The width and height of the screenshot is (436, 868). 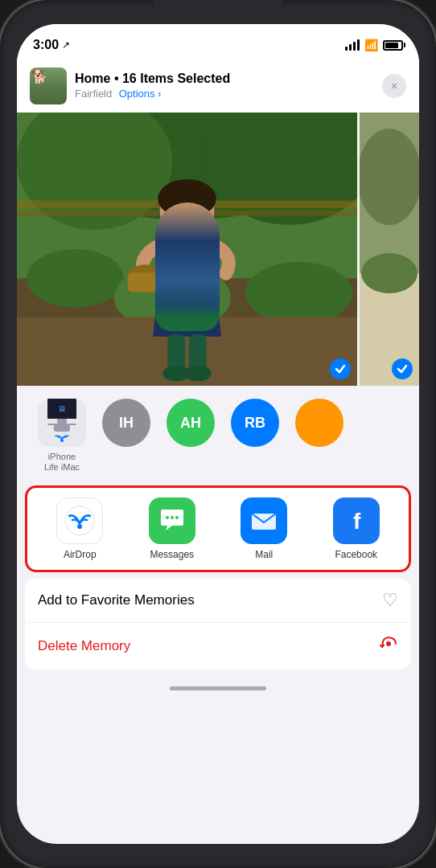 I want to click on close-button: ×, so click(x=394, y=86).